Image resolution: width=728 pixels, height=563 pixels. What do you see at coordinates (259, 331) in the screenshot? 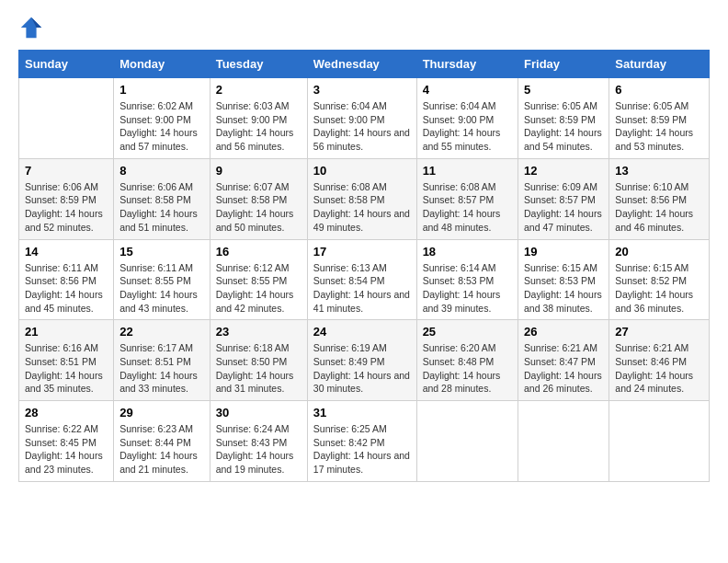
I see `day-number: 23` at bounding box center [259, 331].